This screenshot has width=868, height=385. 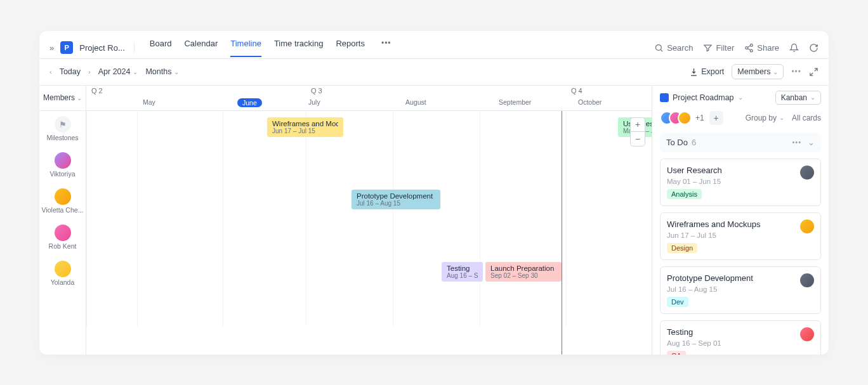 What do you see at coordinates (707, 72) in the screenshot?
I see `export-button: Export` at bounding box center [707, 72].